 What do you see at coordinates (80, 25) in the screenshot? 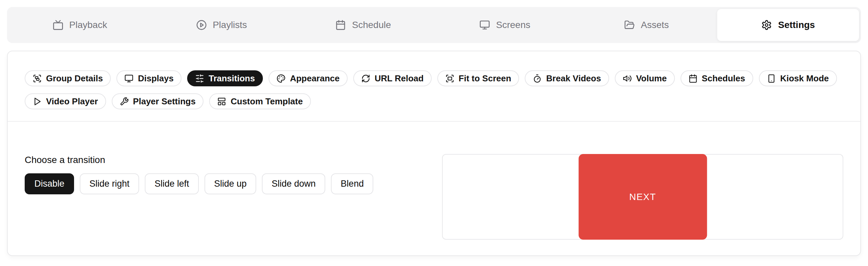
I see `tab-playback: Playback` at bounding box center [80, 25].